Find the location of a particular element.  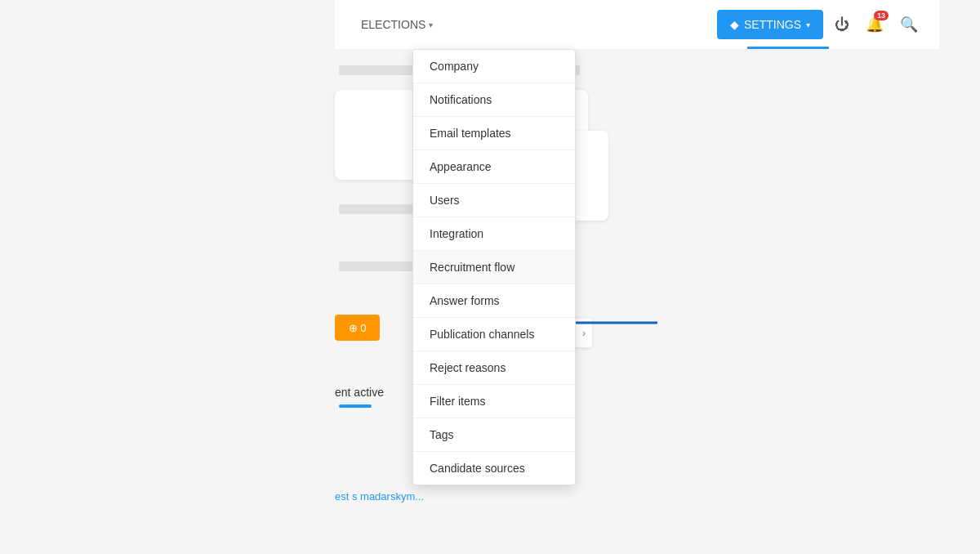

menu-item-answer-forms: Answer forms is located at coordinates (494, 301).